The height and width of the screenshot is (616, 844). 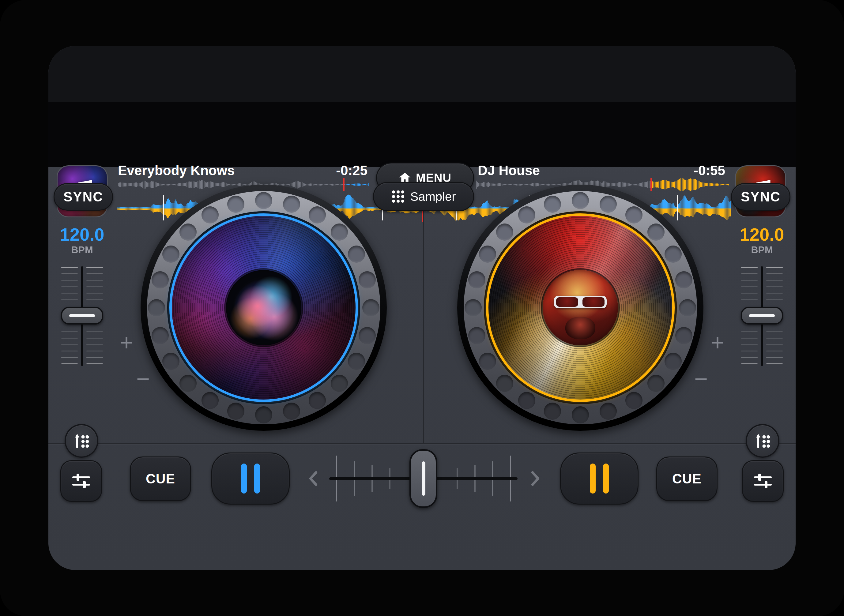 What do you see at coordinates (422, 74) in the screenshot?
I see `top-dark-header` at bounding box center [422, 74].